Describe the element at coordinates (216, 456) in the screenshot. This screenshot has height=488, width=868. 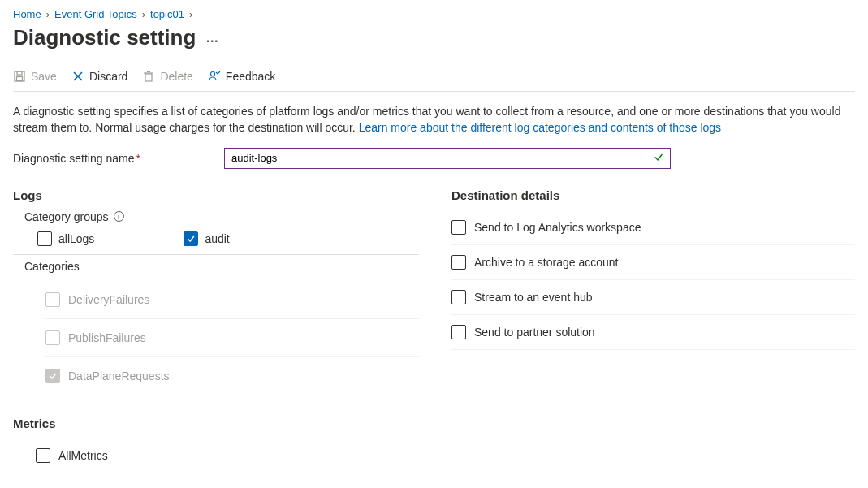
I see `allmetrics-item: AllMetrics` at that location.